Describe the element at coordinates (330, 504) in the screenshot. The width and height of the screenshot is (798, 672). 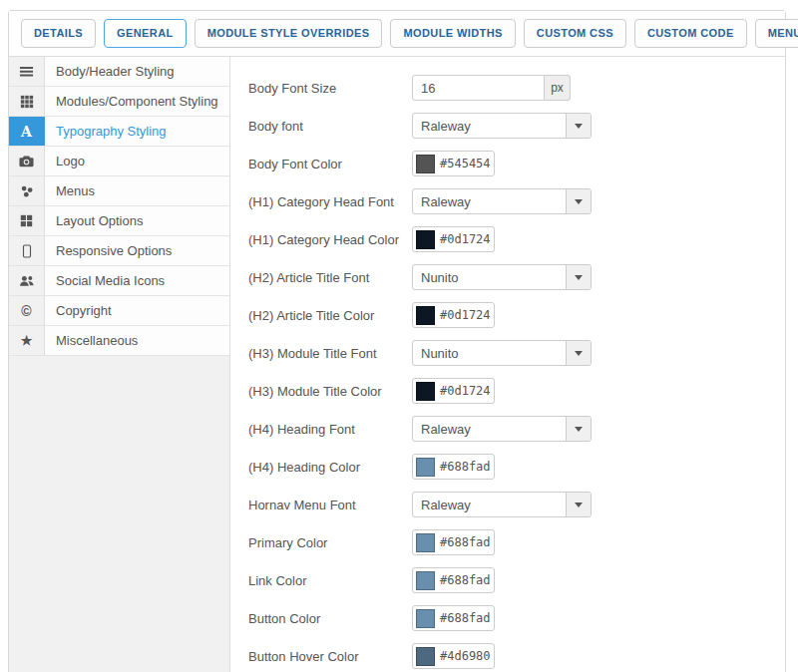
I see `field-label: Hornav Menu Font` at that location.